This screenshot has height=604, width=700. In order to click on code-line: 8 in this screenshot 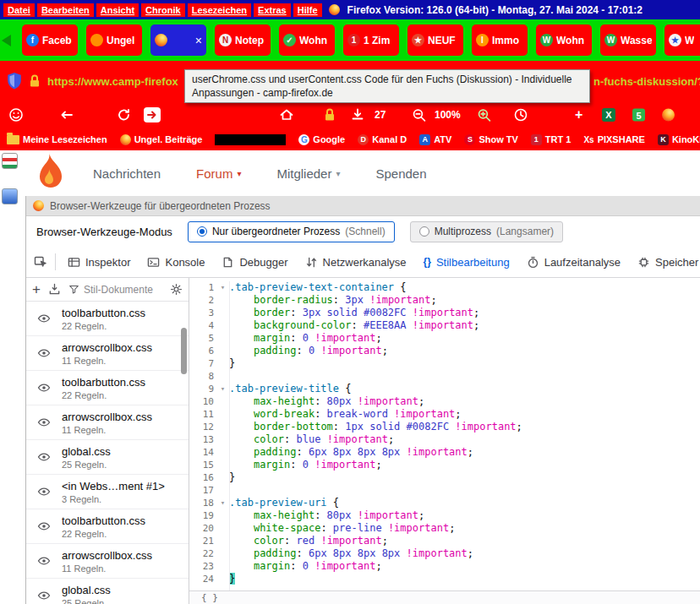, I will do `click(445, 377)`.